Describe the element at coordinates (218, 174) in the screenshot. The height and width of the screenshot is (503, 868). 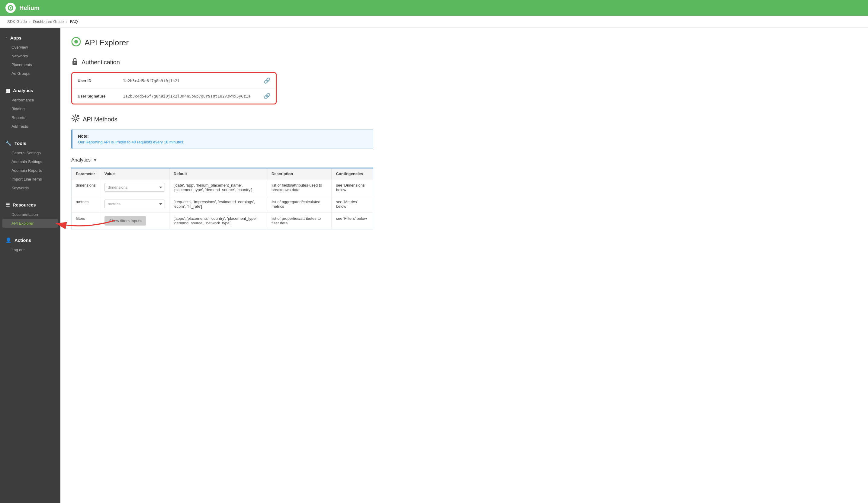
I see `col-default: Default` at that location.